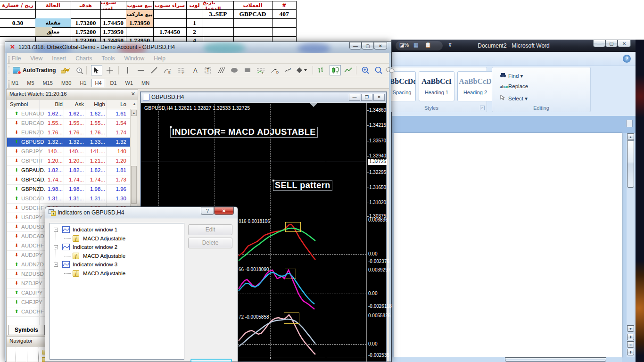 The height and width of the screenshot is (362, 644). Describe the element at coordinates (437, 86) in the screenshot. I see `style-heading-1: AaBbCcIHeading 1` at that location.